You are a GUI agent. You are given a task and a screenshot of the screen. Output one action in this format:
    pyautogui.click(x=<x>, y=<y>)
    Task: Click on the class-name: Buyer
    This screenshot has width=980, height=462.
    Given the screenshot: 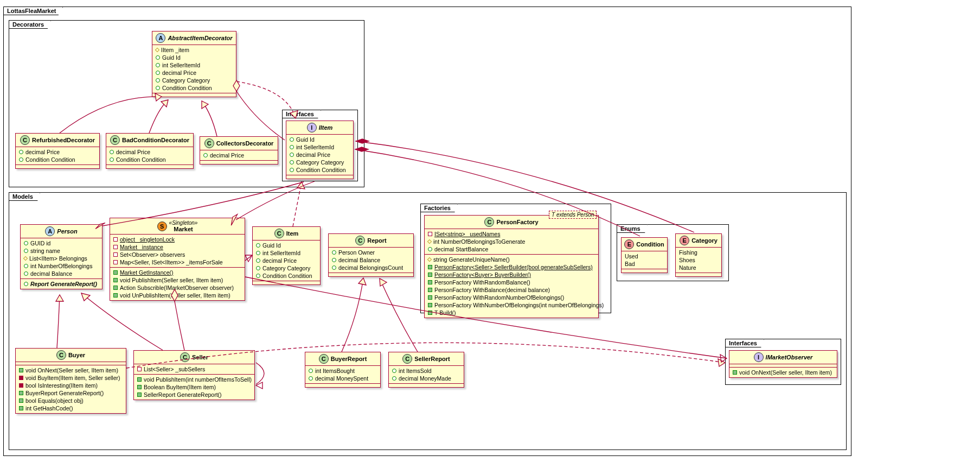 What is the action you would take?
    pyautogui.click(x=77, y=355)
    